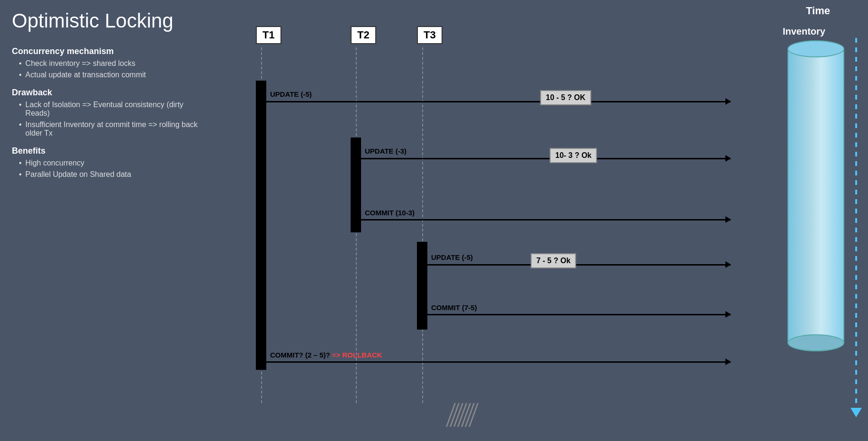 The width and height of the screenshot is (868, 441). What do you see at coordinates (113, 64) in the screenshot?
I see `bullet-check-inventory: Check inventory => shared locks` at bounding box center [113, 64].